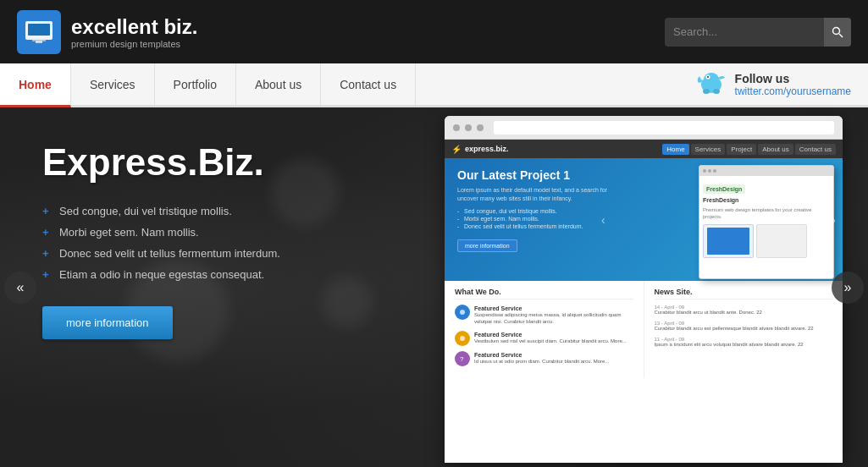  I want to click on nav-item-about: About us, so click(279, 85).